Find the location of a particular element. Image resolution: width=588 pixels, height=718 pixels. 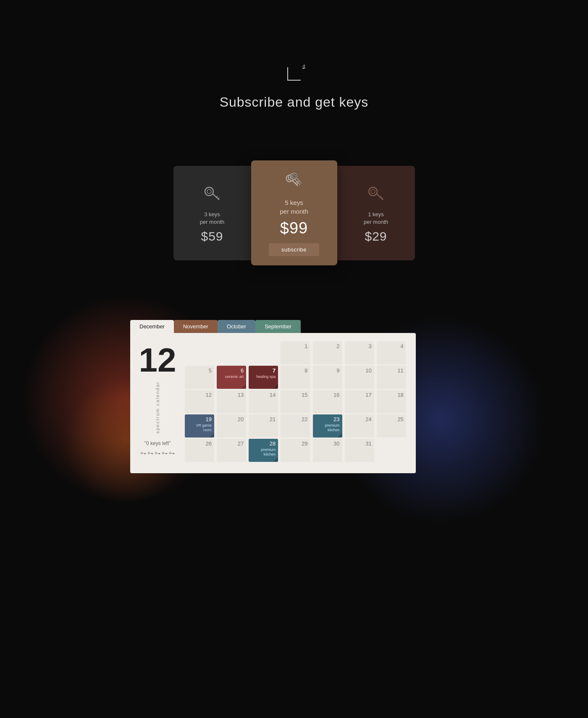

calendar-day-27: 27 is located at coordinates (231, 450).